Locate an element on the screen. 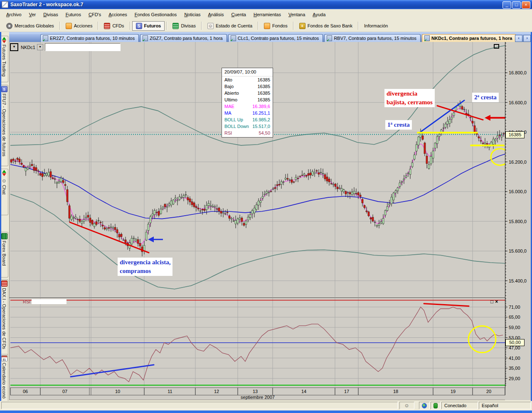 This screenshot has width=532, height=413. annotation-crest-2: 2ª cresta is located at coordinates (485, 97).